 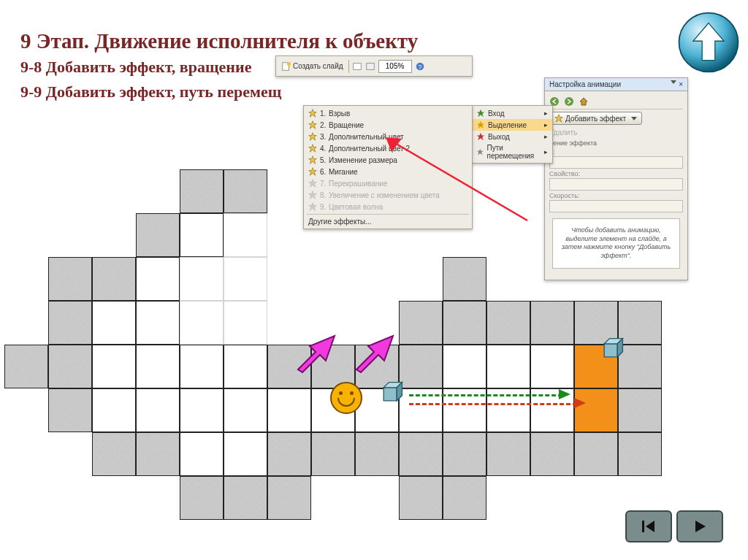 I want to click on flyout-item: Выход▸, so click(x=512, y=137).